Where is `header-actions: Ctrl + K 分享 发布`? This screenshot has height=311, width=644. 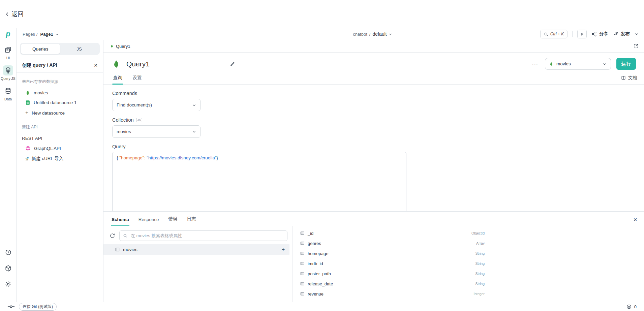 header-actions: Ctrl + K 分享 发布 is located at coordinates (592, 34).